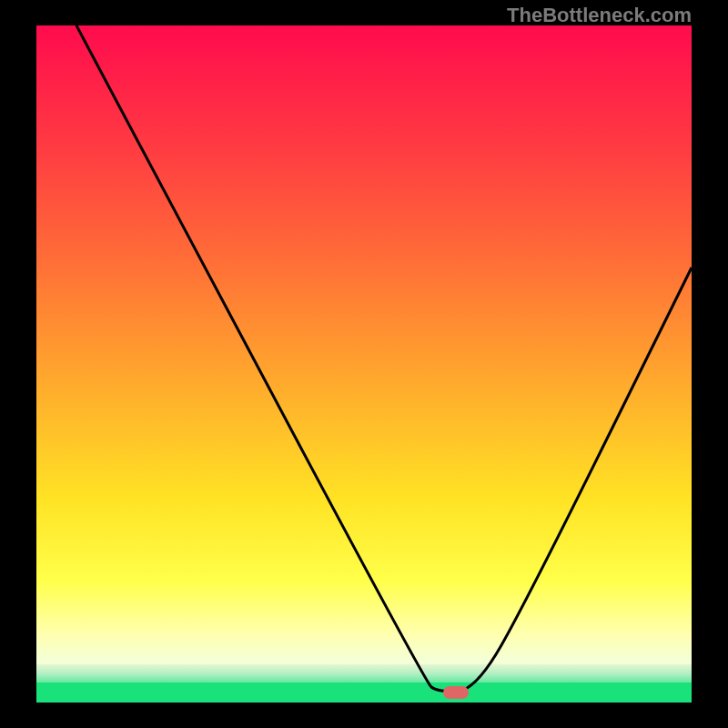 The width and height of the screenshot is (728, 728). Describe the element at coordinates (456, 693) in the screenshot. I see `optimum-marker` at that location.